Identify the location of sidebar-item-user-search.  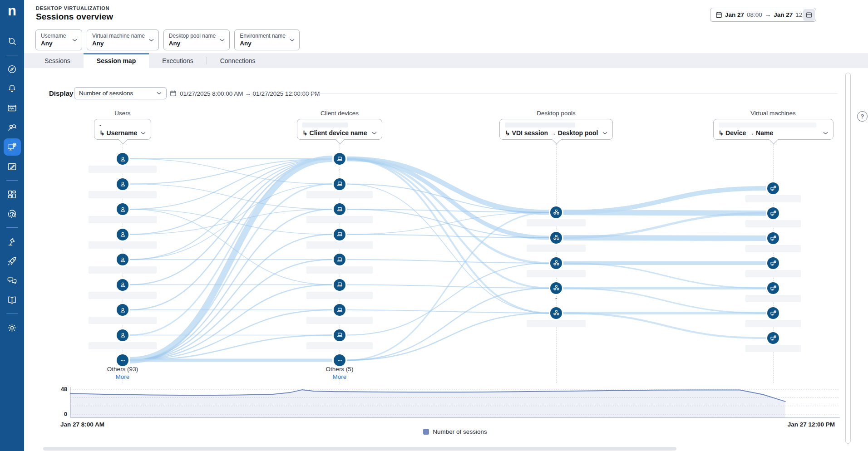
(12, 127).